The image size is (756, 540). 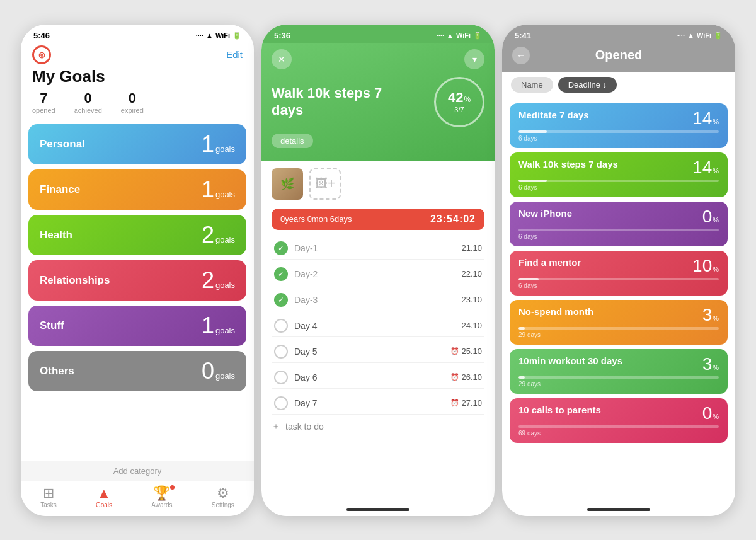 I want to click on close-button: ✕, so click(x=282, y=59).